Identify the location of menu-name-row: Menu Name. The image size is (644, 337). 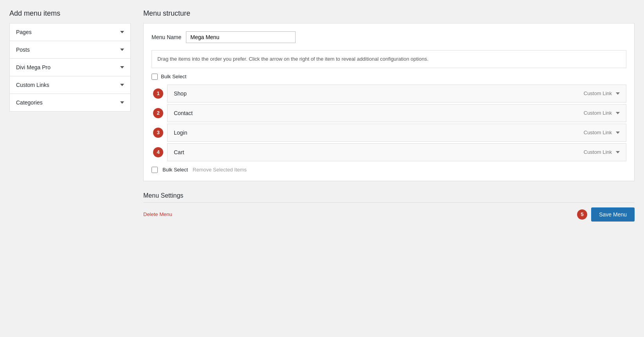
(389, 37).